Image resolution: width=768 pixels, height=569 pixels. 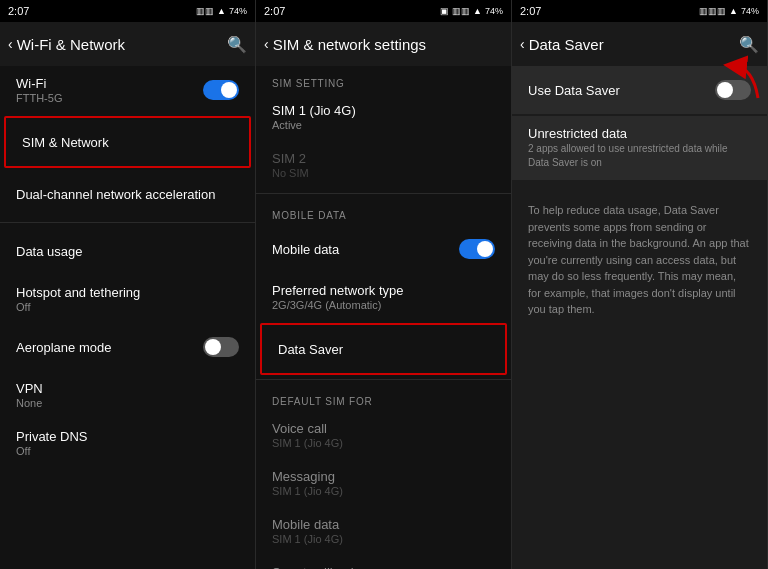 What do you see at coordinates (122, 44) in the screenshot?
I see `header-title-1: Wi-Fi & Network` at bounding box center [122, 44].